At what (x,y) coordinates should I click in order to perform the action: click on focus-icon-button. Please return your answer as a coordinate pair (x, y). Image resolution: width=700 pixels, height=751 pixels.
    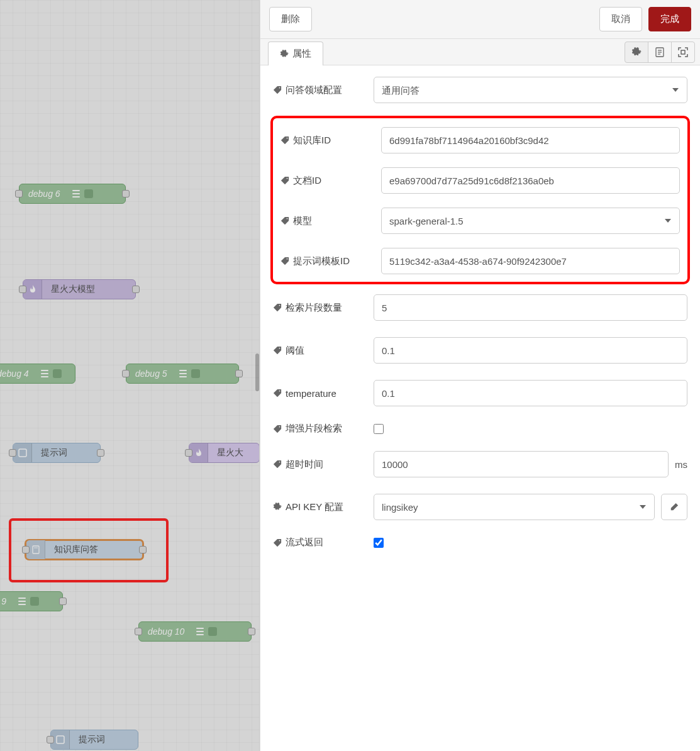
    Looking at the image, I should click on (683, 52).